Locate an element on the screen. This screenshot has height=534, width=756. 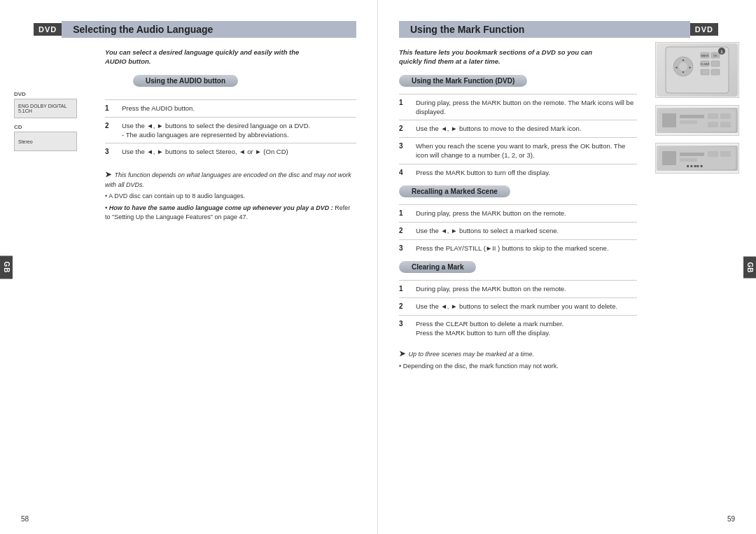
audio-section-btn: Using the AUDIO button is located at coordinates (186, 81).